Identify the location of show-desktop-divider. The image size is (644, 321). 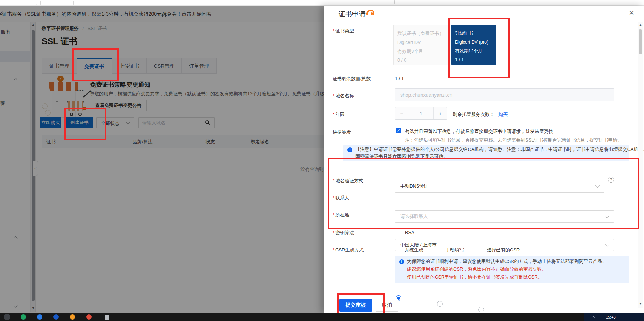
(641, 317).